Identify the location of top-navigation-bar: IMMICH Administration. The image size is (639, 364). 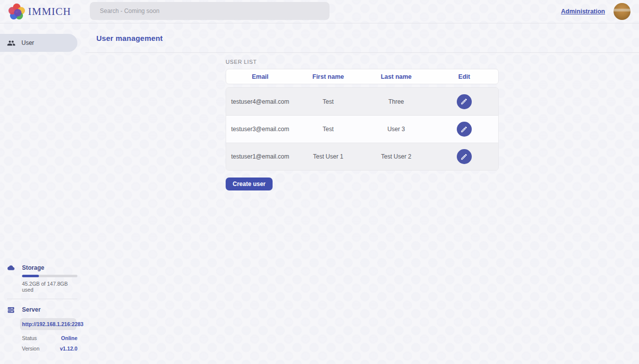
(320, 12).